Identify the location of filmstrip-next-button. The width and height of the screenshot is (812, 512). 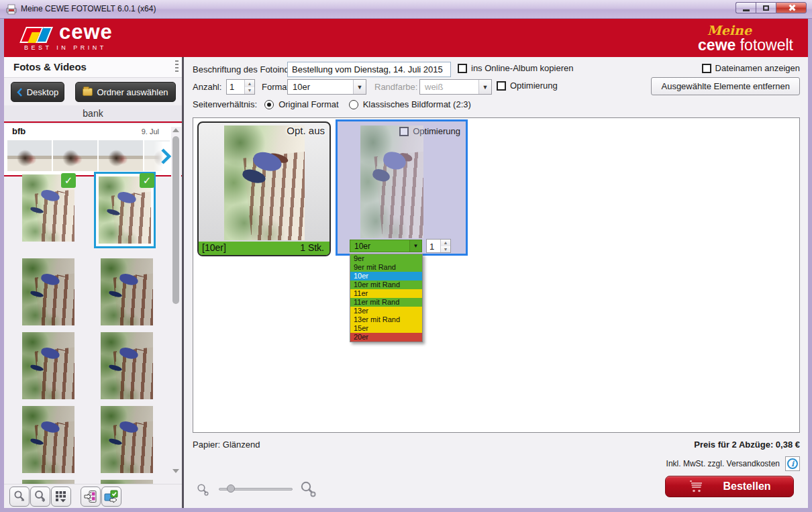
(162, 156).